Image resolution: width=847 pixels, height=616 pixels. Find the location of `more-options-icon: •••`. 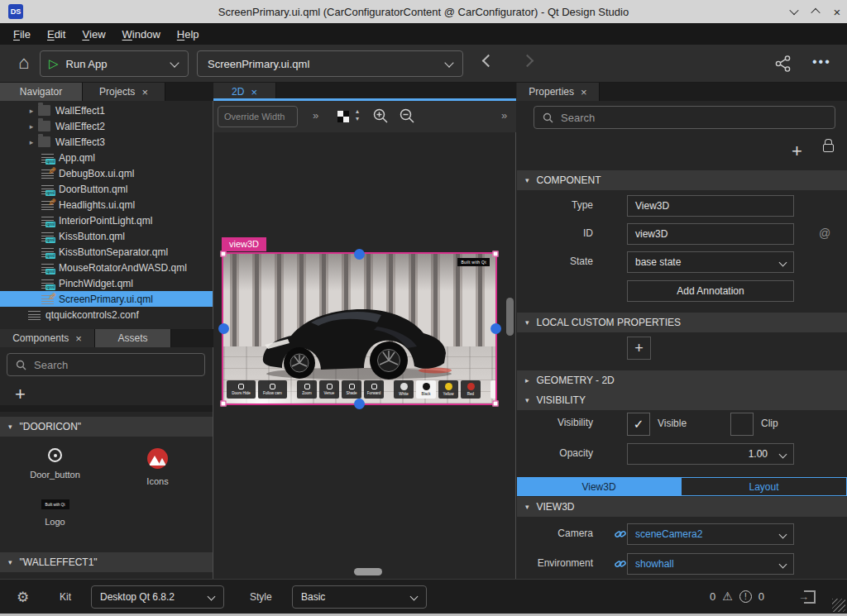

more-options-icon: ••• is located at coordinates (822, 62).